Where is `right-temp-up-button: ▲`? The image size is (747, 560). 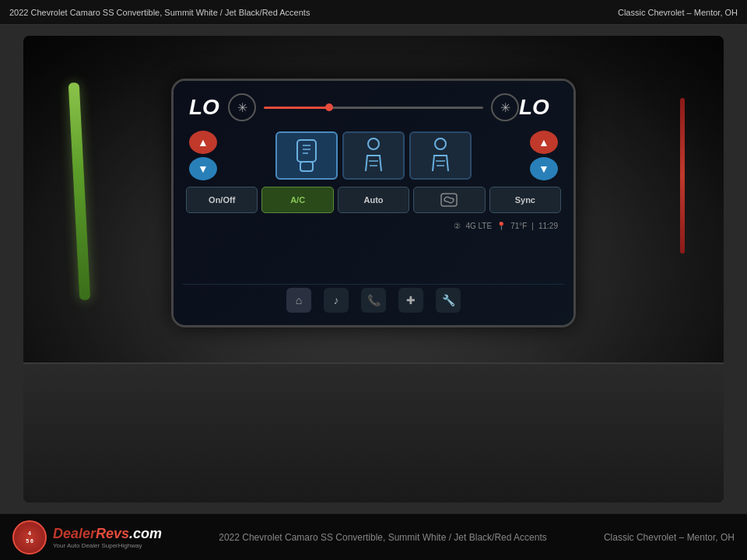
right-temp-up-button: ▲ is located at coordinates (544, 142).